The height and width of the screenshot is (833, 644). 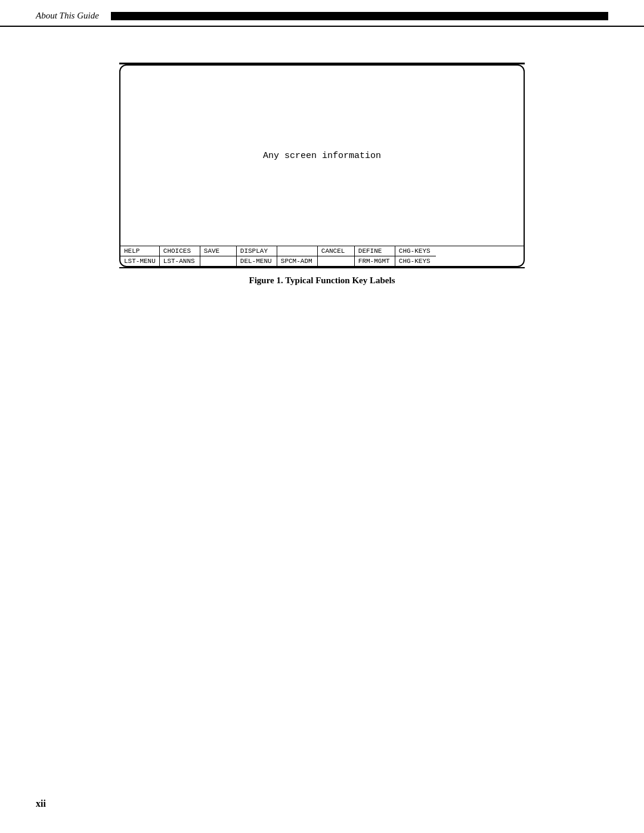 What do you see at coordinates (374, 261) in the screenshot?
I see `fkey-define-bottom: FRM-MGMT` at bounding box center [374, 261].